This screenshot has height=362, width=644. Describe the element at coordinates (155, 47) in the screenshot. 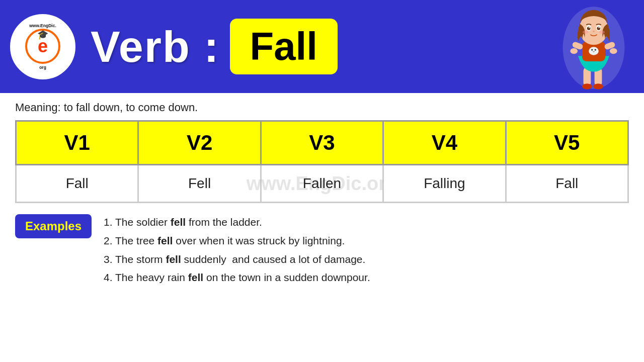

I see `page-title: Verb :` at that location.